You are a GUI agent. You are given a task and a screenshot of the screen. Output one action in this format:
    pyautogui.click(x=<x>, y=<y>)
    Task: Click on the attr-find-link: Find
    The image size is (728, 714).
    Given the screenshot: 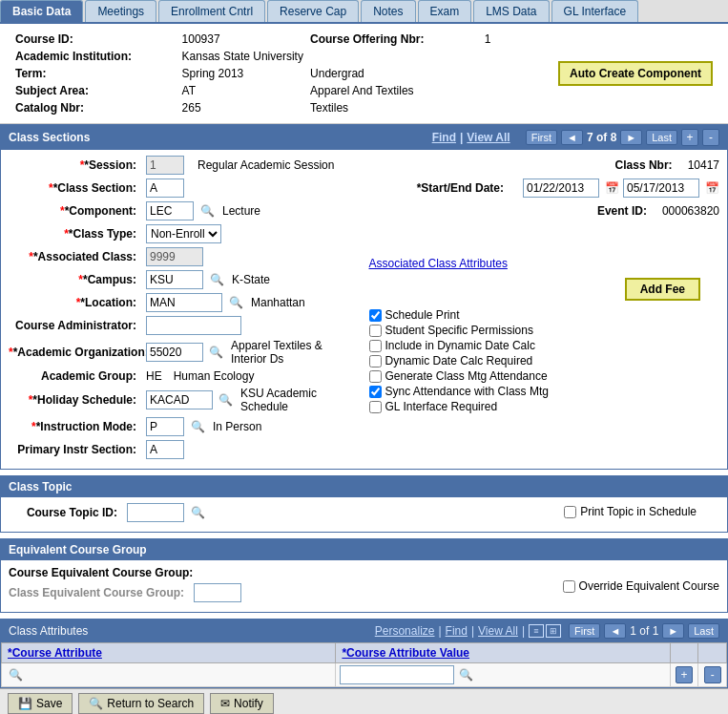 What is the action you would take?
    pyautogui.click(x=456, y=631)
    